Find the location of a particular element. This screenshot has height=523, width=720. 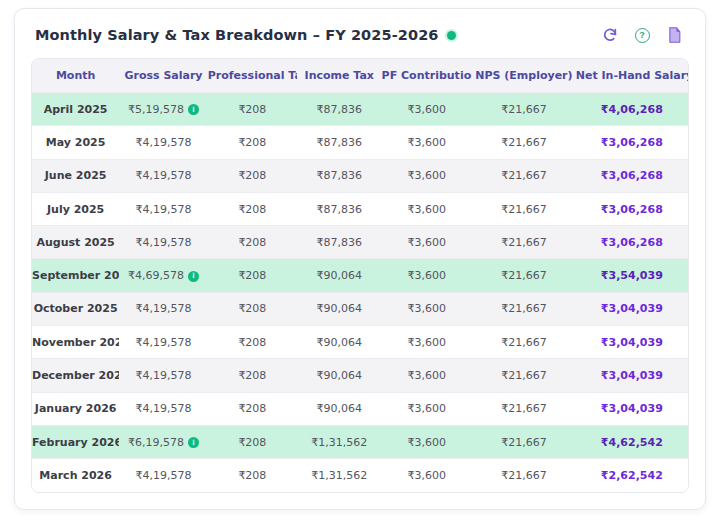

month-cell: January 2026 is located at coordinates (76, 408).